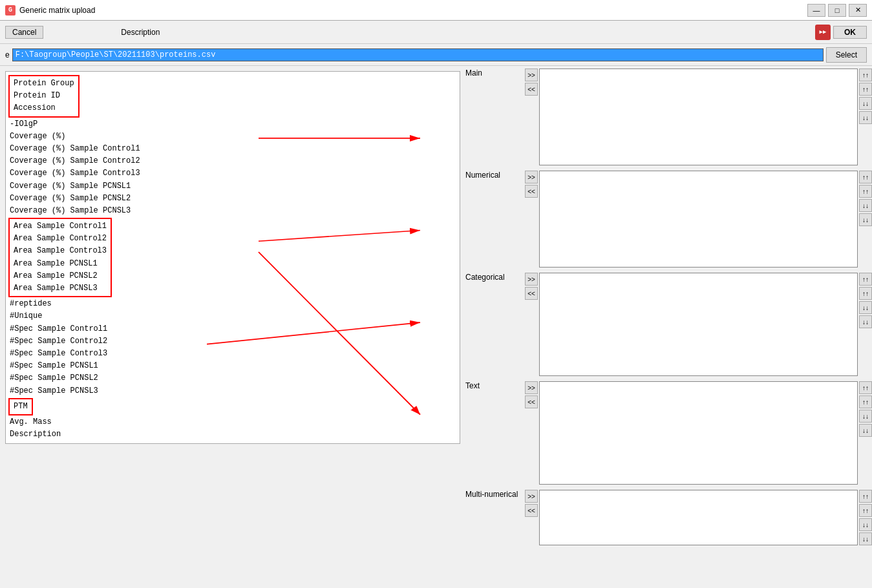 This screenshot has height=588, width=872. Describe the element at coordinates (233, 199) in the screenshot. I see `list-item: Coverage (%) Sample PCNSL2` at that location.